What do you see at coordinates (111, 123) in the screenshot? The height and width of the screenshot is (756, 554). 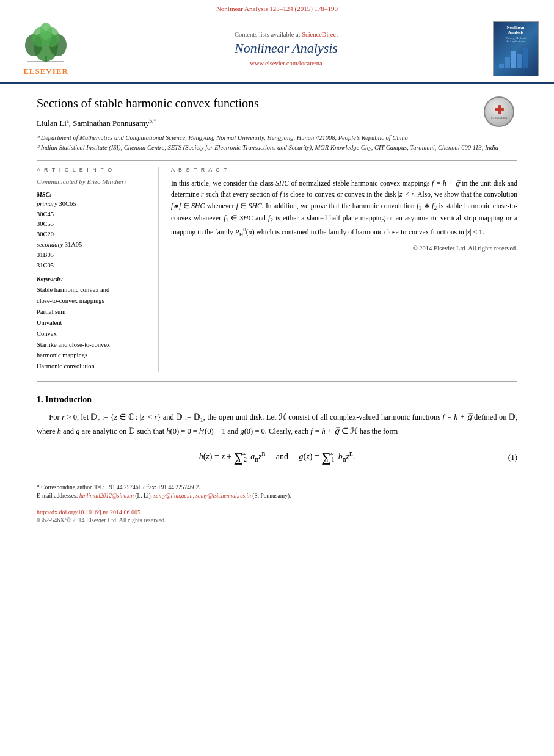 I see `author2-name: Saminathan Ponnusamy` at bounding box center [111, 123].